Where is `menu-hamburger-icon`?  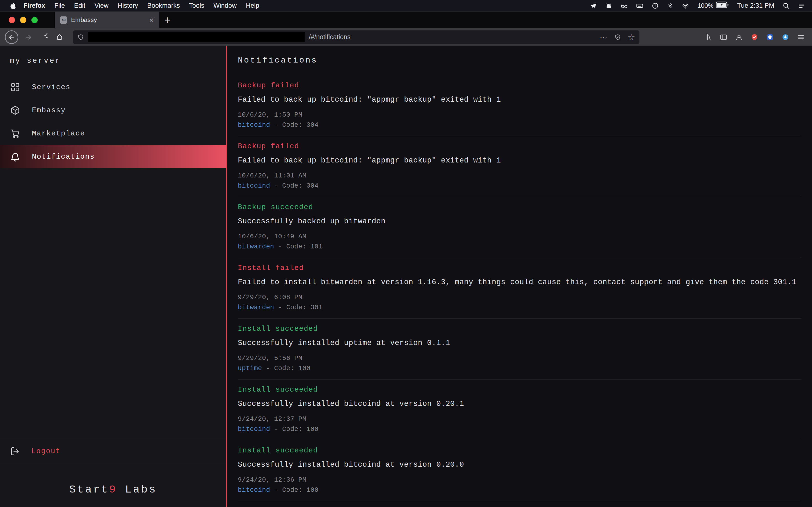
menu-hamburger-icon is located at coordinates (801, 37).